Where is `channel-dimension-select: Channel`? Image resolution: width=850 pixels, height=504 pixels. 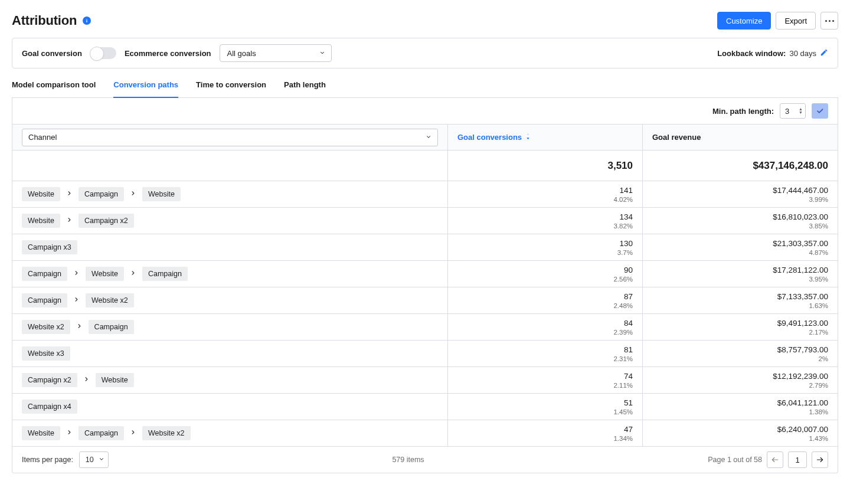 channel-dimension-select: Channel is located at coordinates (230, 138).